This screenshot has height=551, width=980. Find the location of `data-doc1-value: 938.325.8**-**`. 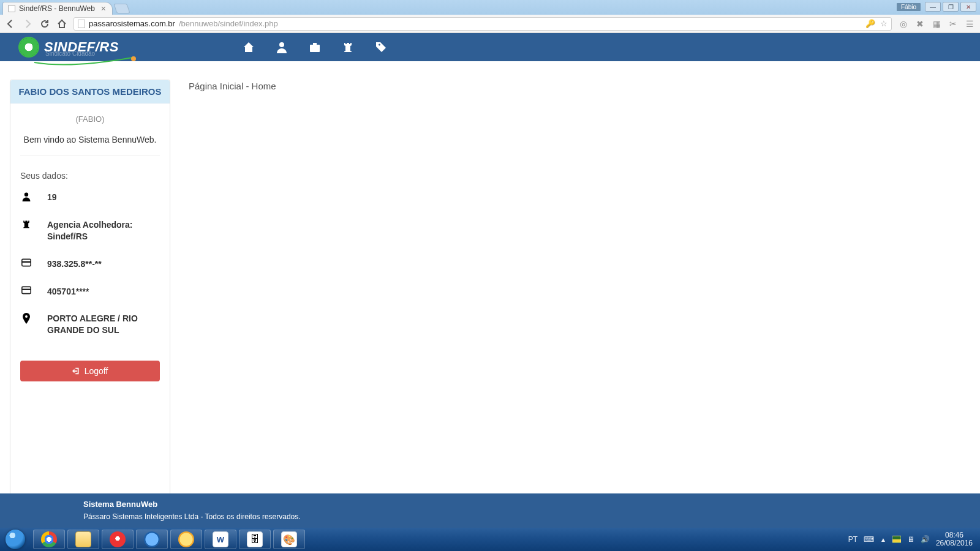

data-doc1-value: 938.325.8**-** is located at coordinates (75, 264).